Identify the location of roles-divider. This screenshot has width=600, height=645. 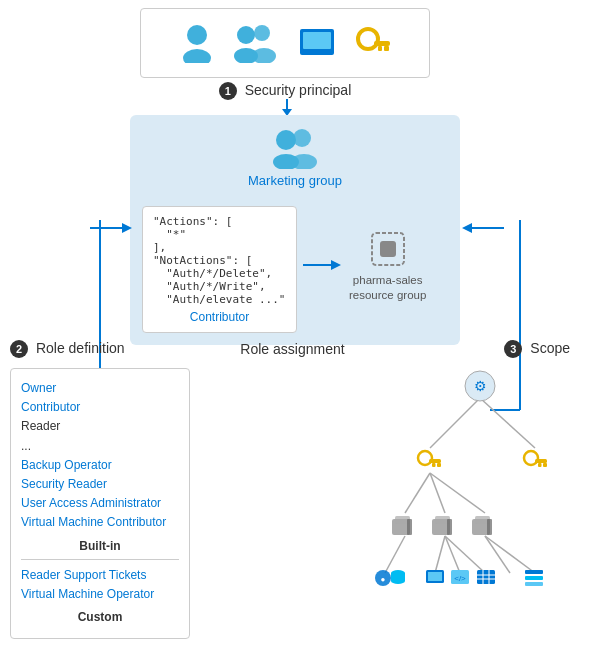
(100, 560).